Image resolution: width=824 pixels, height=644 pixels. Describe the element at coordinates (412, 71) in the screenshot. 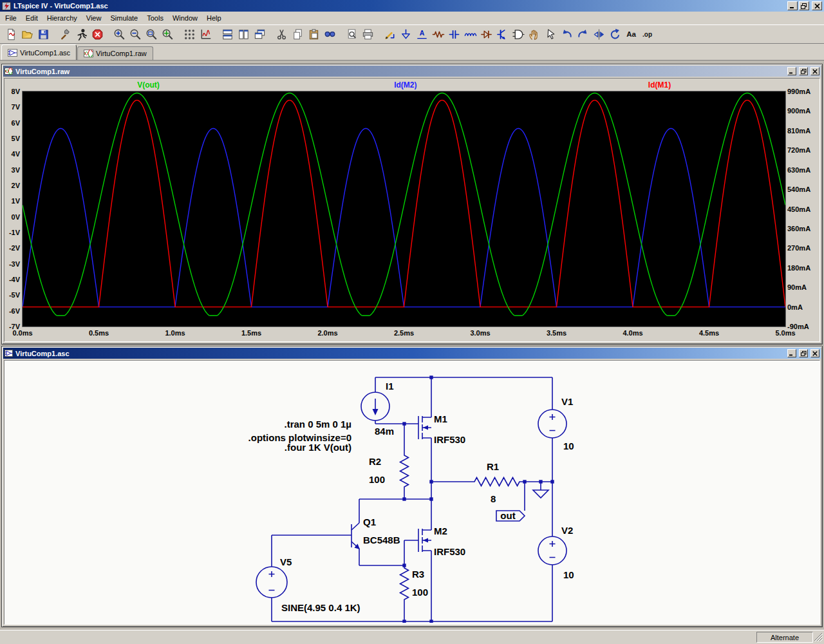

I see `waveform-window-titlebar: VirtuComp1.raw` at that location.